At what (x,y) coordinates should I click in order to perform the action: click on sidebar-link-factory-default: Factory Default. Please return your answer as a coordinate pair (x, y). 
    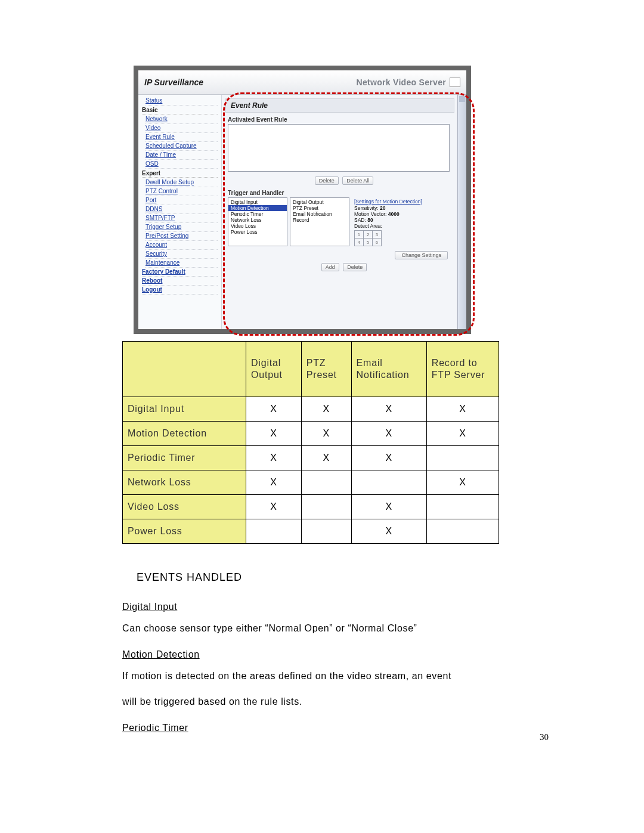
    Looking at the image, I should click on (180, 272).